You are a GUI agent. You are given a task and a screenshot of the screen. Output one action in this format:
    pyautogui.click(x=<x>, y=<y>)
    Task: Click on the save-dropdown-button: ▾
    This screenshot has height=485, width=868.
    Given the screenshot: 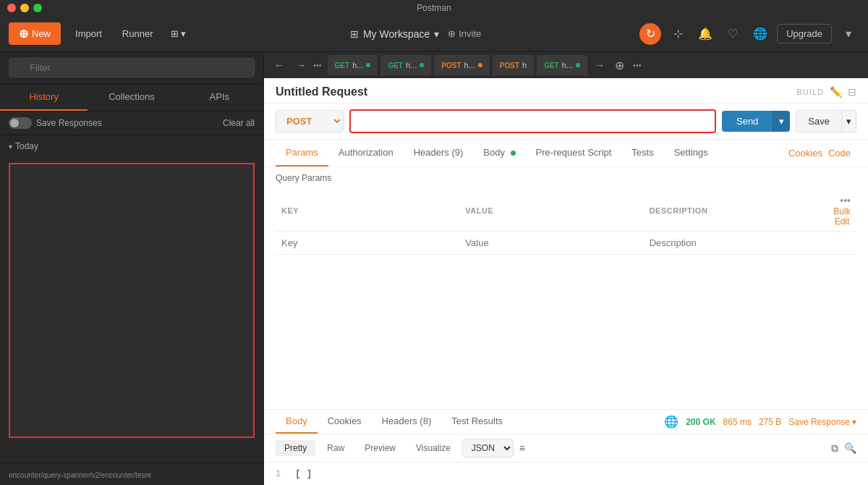 What is the action you would take?
    pyautogui.click(x=849, y=122)
    